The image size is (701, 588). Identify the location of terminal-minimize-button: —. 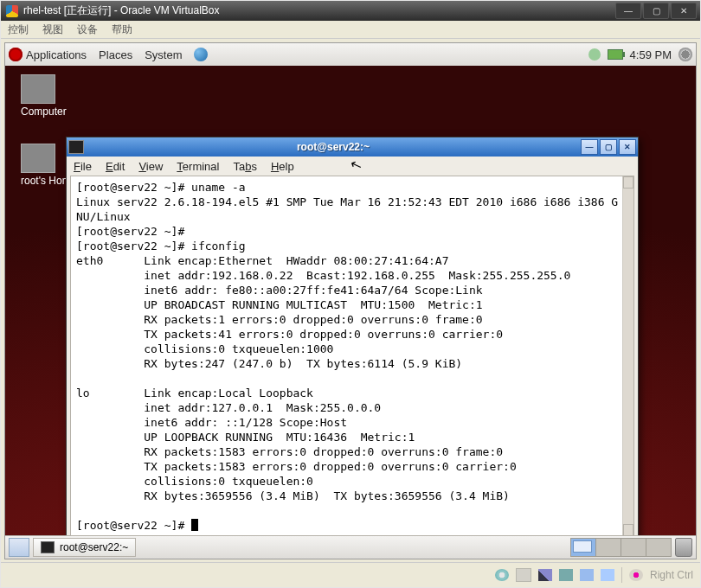
(589, 147).